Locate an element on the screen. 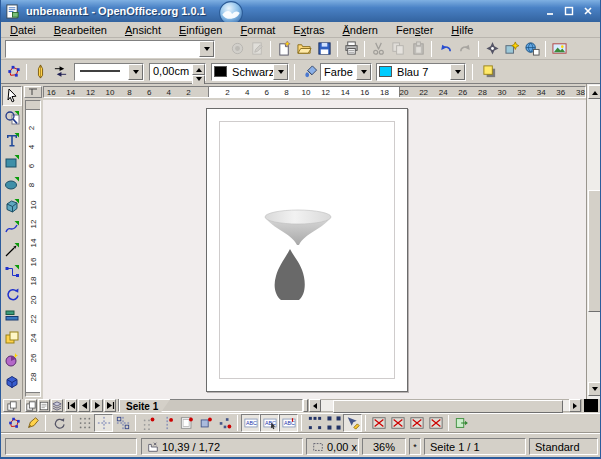  status-style-field: Standard is located at coordinates (564, 446).